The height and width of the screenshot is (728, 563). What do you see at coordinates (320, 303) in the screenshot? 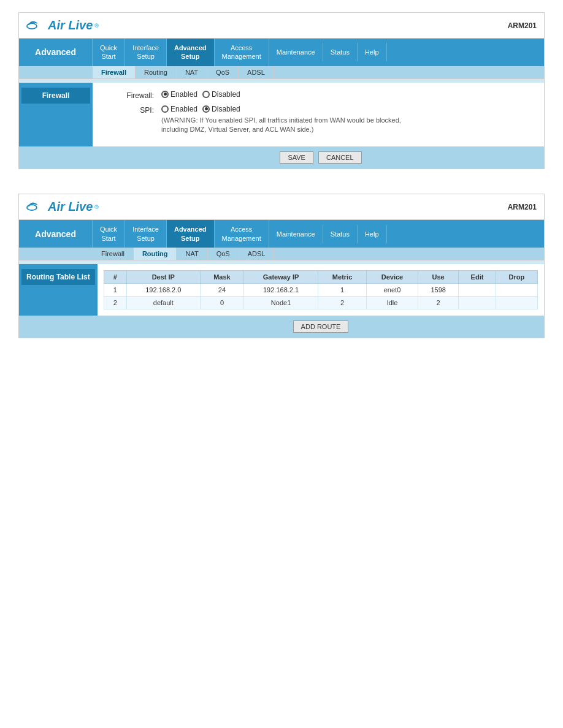
I see `table-row: 2 default 0 Node1 2 Idle 2` at bounding box center [320, 303].